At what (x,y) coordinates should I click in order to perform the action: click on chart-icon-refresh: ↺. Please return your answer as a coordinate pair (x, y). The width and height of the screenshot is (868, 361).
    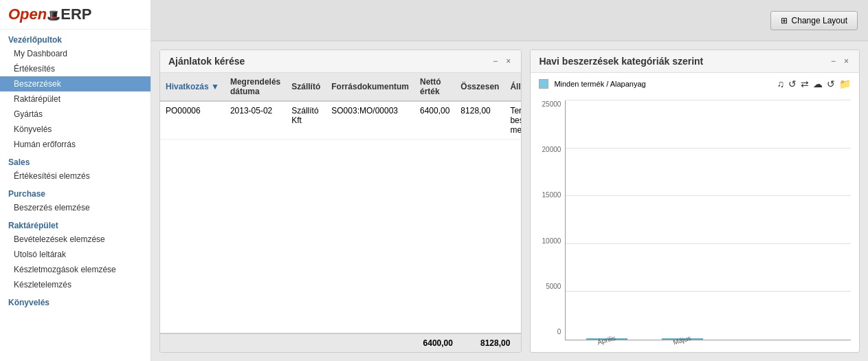
    Looking at the image, I should click on (792, 84).